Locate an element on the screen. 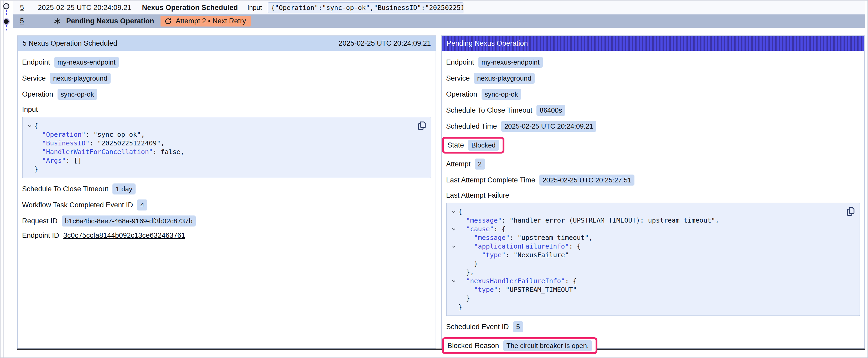 The image size is (868, 358). event-row-scheduled: 5 2025-02-25 UTC 20:24:09.21 Nexus Opera… is located at coordinates (439, 8).